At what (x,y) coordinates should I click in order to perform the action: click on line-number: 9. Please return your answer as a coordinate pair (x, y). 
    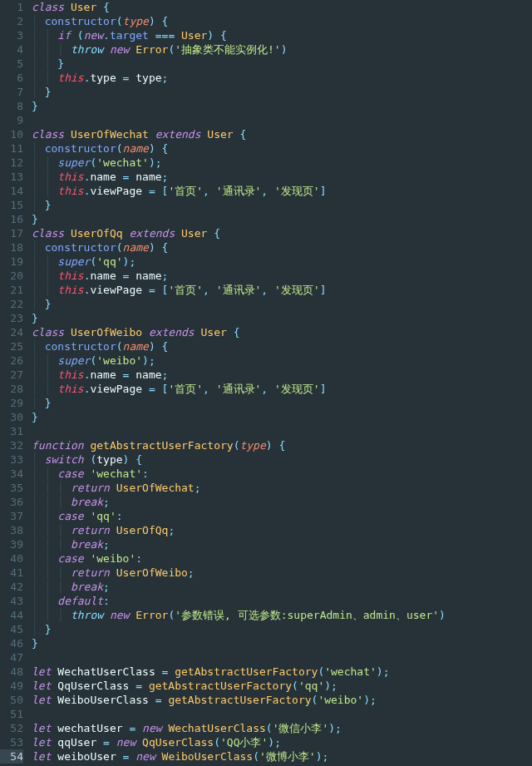
    Looking at the image, I should click on (12, 120).